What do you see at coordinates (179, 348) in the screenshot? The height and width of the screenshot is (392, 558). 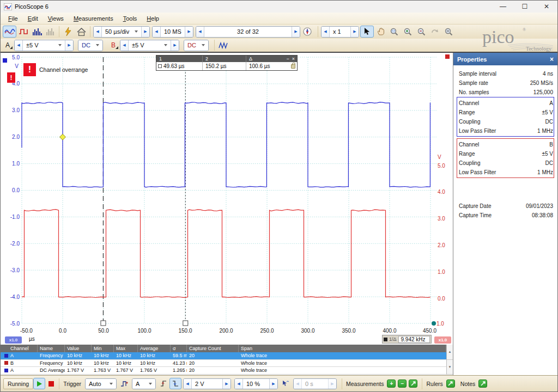 I see `column-header-σ: σ` at bounding box center [179, 348].